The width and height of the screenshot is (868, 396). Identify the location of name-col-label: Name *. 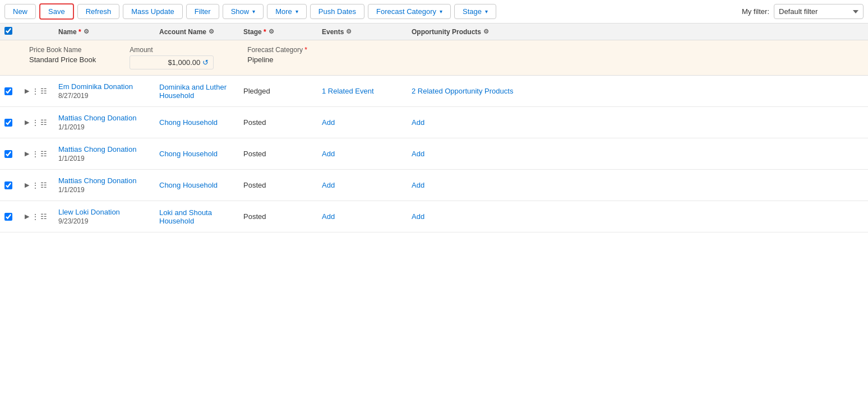
(70, 32).